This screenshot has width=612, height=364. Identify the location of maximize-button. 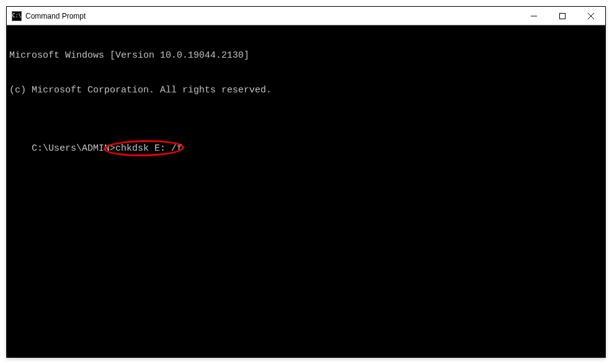
(562, 16).